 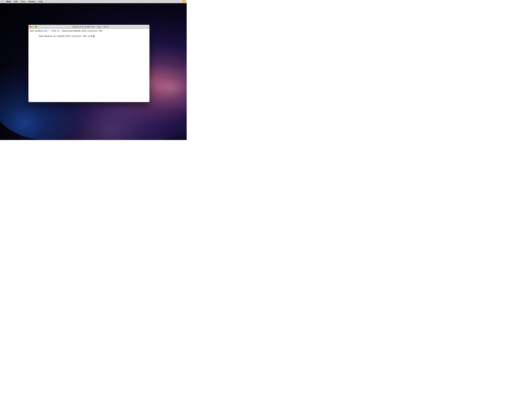 What do you see at coordinates (90, 27) in the screenshot?
I see `window-title: OpenNI_NITE_Installer-OSX — bash — 80×24` at bounding box center [90, 27].